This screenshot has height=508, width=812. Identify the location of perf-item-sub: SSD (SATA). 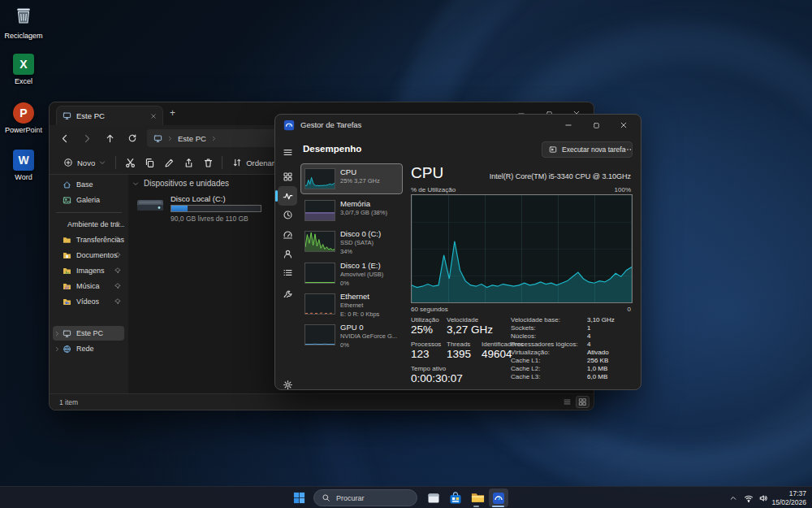
(357, 242).